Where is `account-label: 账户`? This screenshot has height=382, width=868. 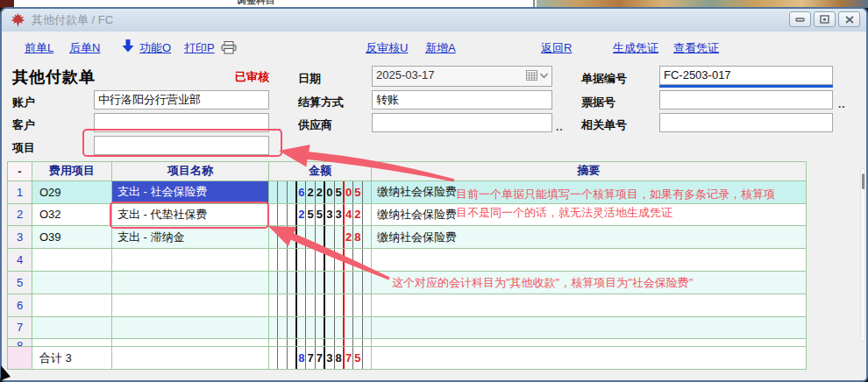
account-label: 账户 is located at coordinates (24, 103).